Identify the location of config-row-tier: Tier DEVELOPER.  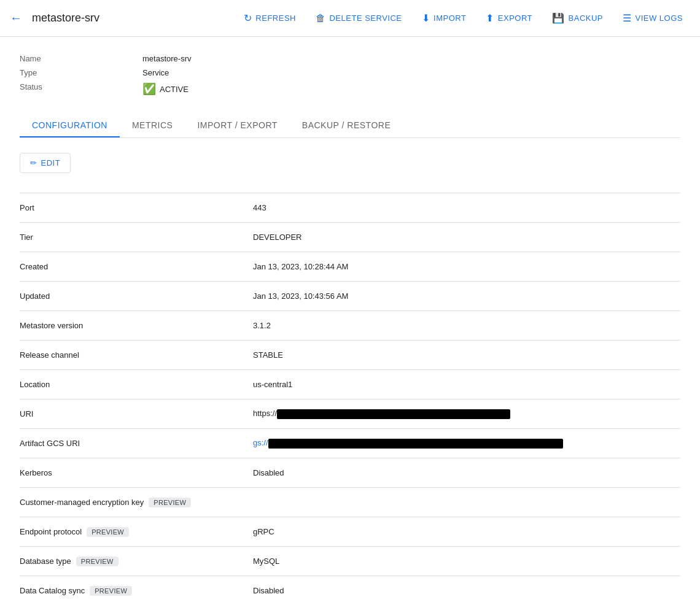
(350, 237).